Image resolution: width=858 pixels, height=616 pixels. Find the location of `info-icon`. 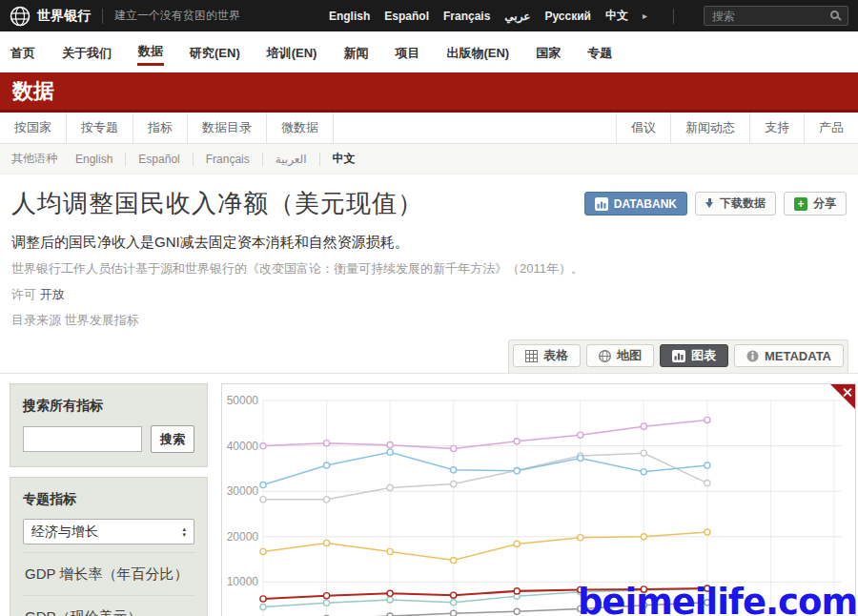

info-icon is located at coordinates (753, 357).